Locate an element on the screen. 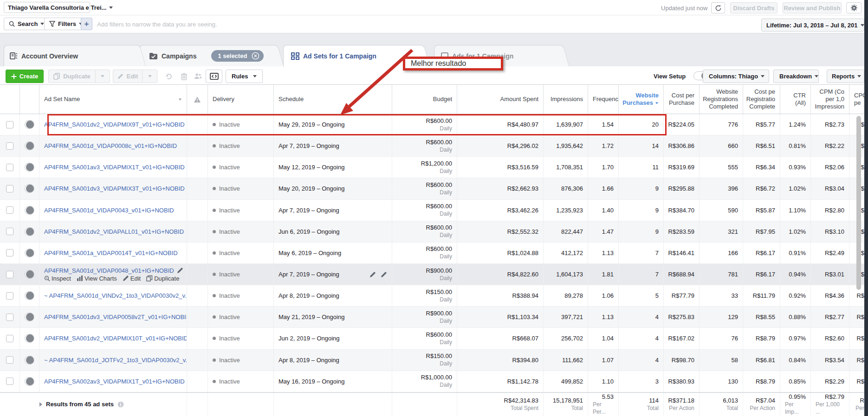  cell-schedule: Jun 2, 2019 – Ongoing is located at coordinates (333, 339).